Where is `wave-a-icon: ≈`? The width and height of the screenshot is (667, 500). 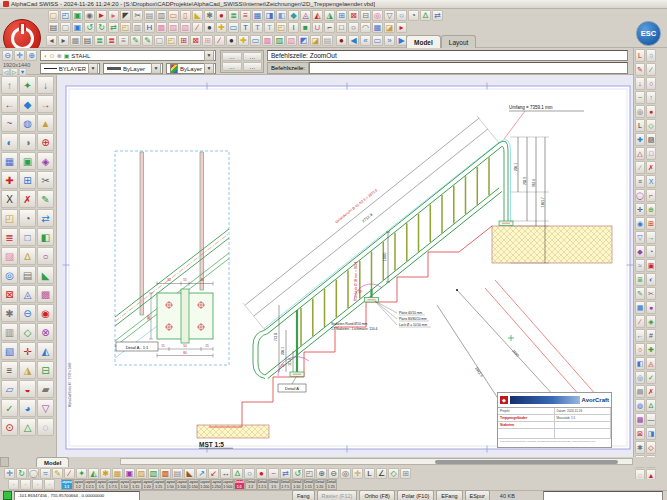 wave-a-icon: ≈ is located at coordinates (640, 266).